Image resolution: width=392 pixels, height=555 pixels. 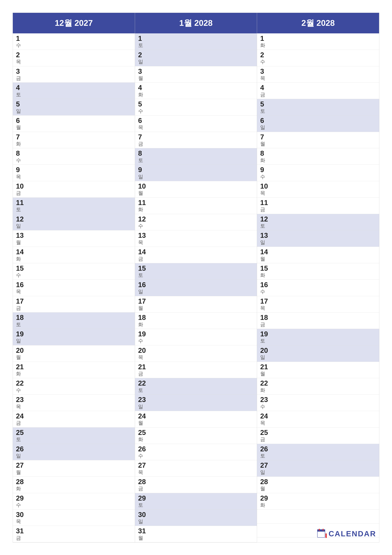 What do you see at coordinates (74, 222) in the screenshot?
I see `day-row: 12일` at bounding box center [74, 222].